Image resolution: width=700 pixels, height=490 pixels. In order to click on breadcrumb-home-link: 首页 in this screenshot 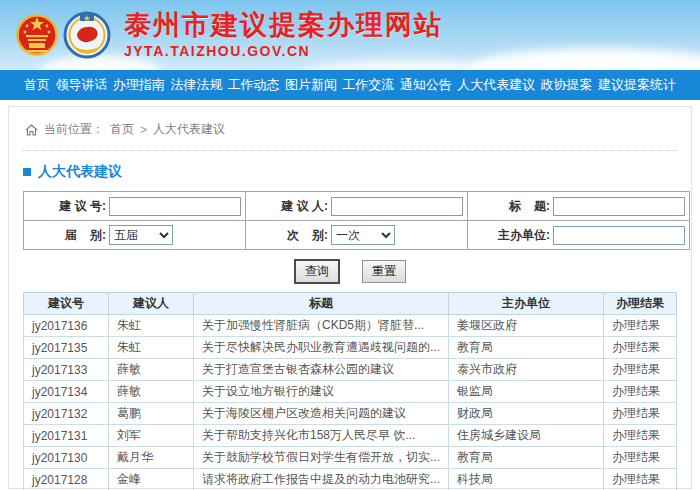, I will do `click(122, 130)`.